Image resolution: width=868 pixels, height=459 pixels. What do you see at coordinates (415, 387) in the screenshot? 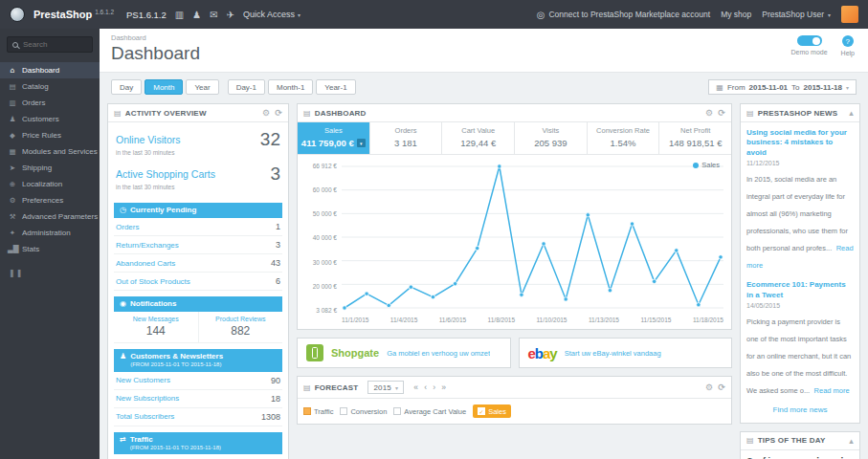
I see `pager-first-button: «` at bounding box center [415, 387].